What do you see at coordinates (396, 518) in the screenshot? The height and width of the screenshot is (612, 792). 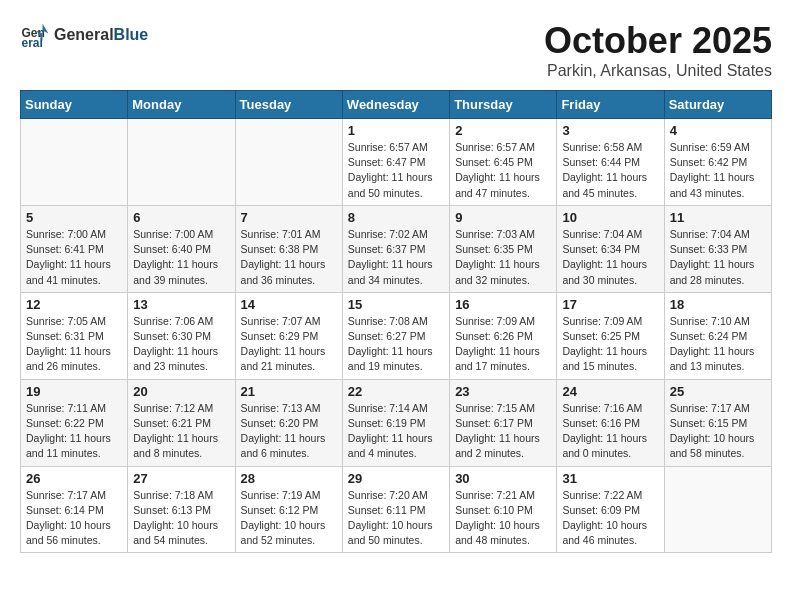 I see `day-info: Sunrise: 7:20 AM Sunset: 6:11 PM Dayligh…` at bounding box center [396, 518].